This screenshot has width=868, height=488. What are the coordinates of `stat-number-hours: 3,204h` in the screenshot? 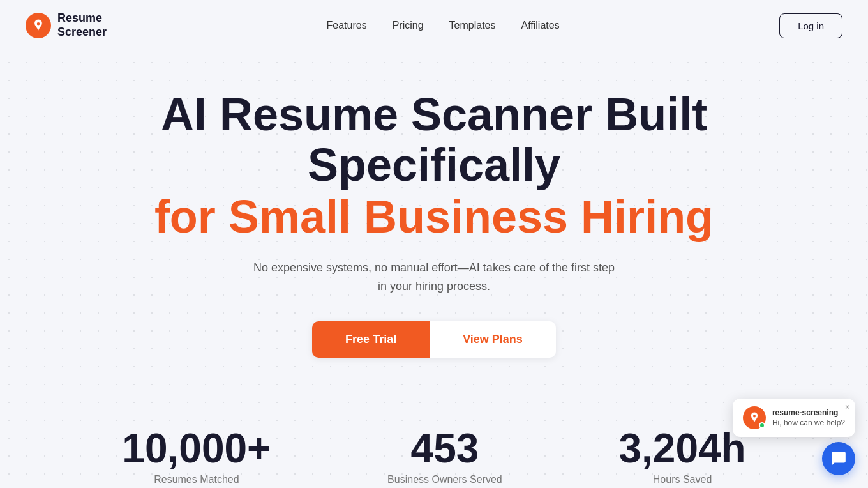 It's located at (682, 448).